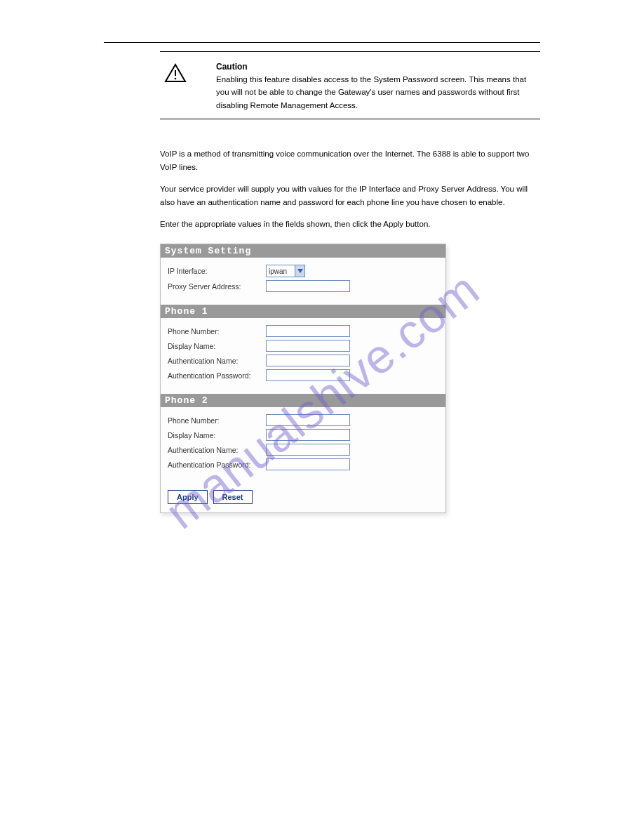 Image resolution: width=644 pixels, height=834 pixels. Describe the element at coordinates (188, 497) in the screenshot. I see `apply-button: Apply` at that location.